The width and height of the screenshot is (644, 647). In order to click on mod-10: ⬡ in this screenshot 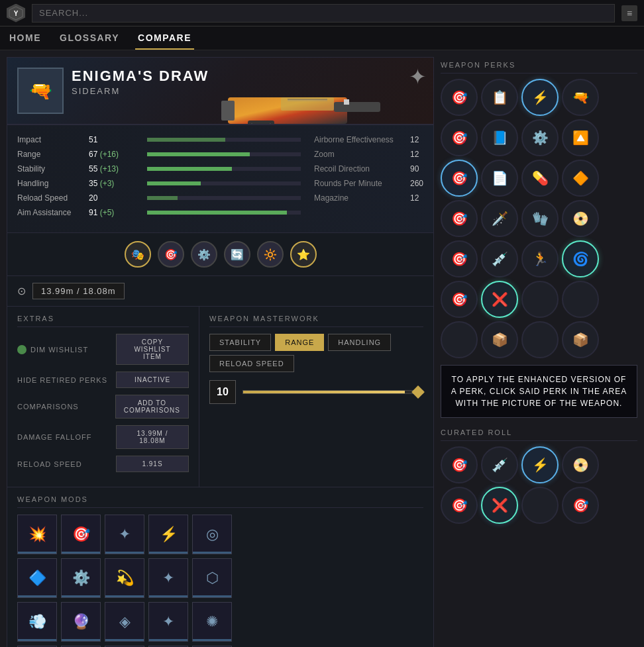, I will do `click(212, 578)`.